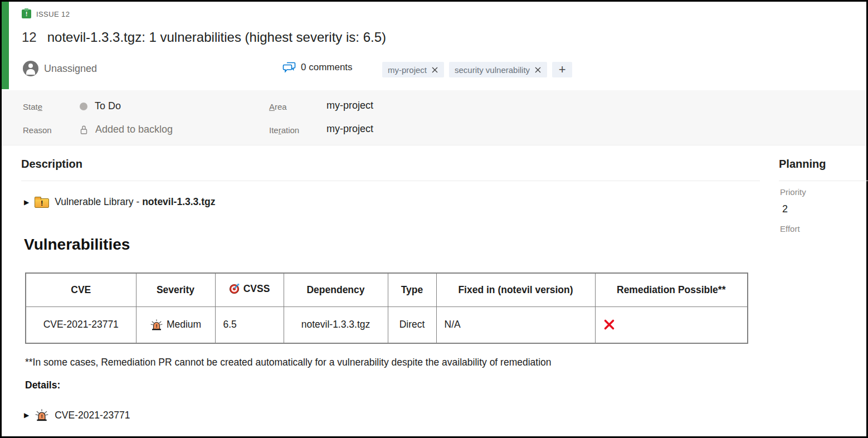 This screenshot has height=438, width=868. Describe the element at coordinates (46, 14) in the screenshot. I see `work-item-type-row: ! ISSUE 12` at that location.